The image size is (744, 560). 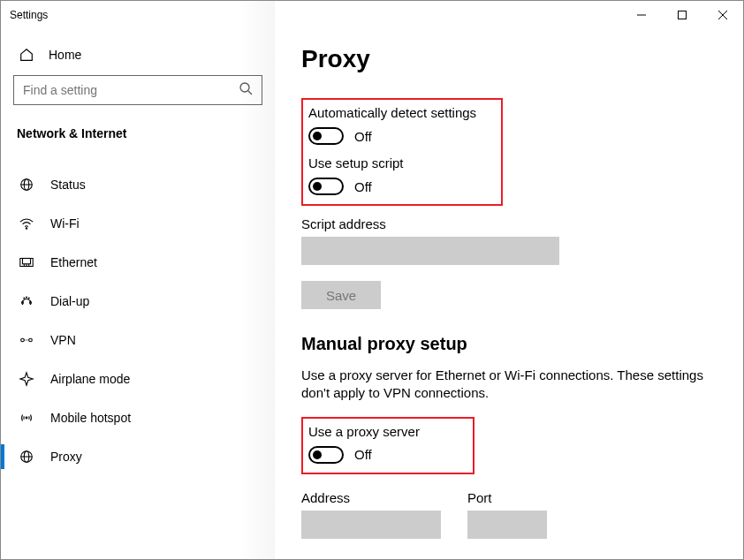 I want to click on vpn-icon, so click(x=27, y=340).